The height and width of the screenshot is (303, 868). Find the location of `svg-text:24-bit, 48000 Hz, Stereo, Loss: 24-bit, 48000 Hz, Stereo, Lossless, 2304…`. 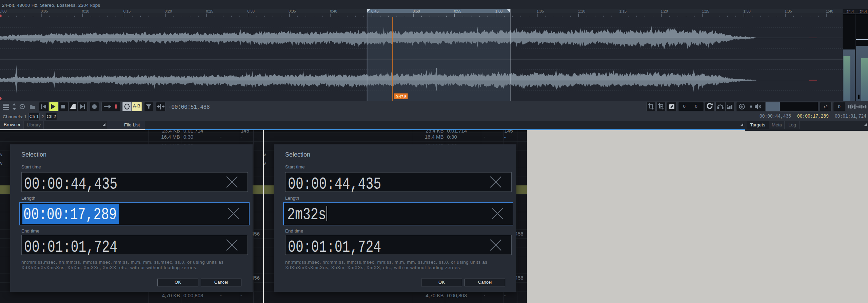

svg-text:24-bit, 48000 Hz, Stereo, Loss: 24-bit, 48000 Hz, Stereo, Lossless, 2304… is located at coordinates (51, 5).